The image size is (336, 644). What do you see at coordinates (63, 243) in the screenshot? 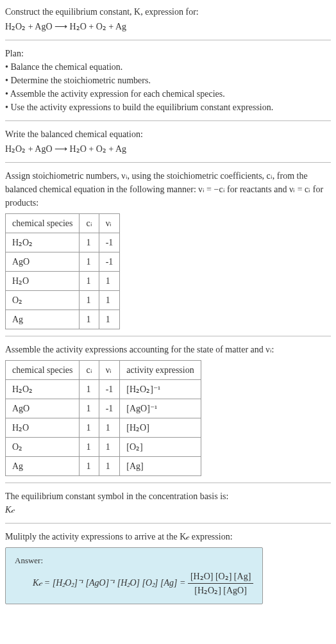
I see `table-row: H₂O₂ 1 -1` at bounding box center [63, 243].